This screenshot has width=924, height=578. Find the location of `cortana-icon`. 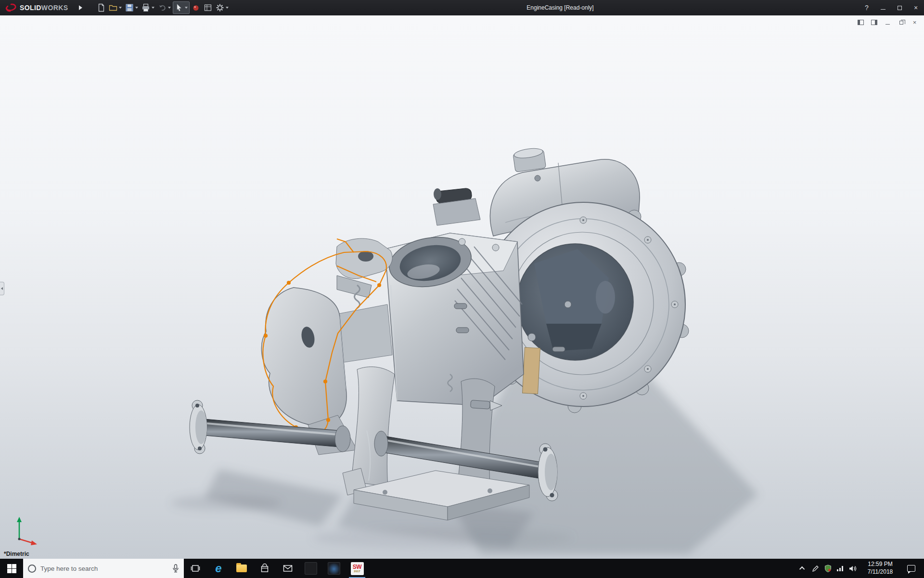

cortana-icon is located at coordinates (32, 568).